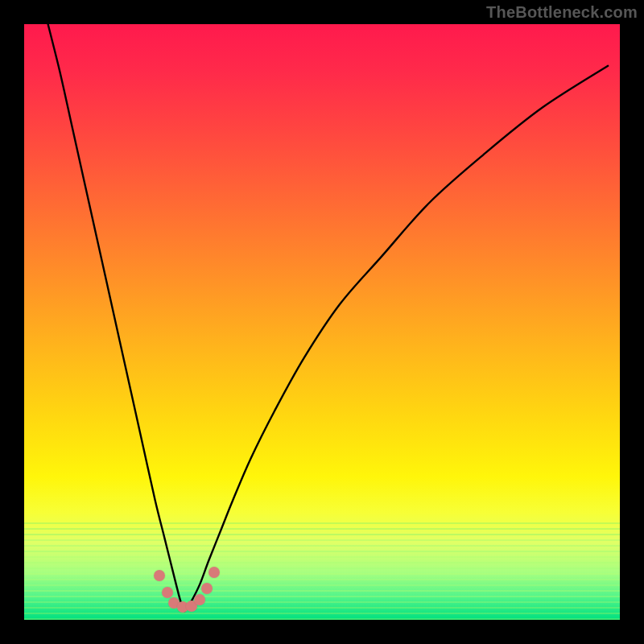 The width and height of the screenshot is (644, 644). What do you see at coordinates (562, 13) in the screenshot?
I see `watermark-text: TheBottleneck.com` at bounding box center [562, 13].